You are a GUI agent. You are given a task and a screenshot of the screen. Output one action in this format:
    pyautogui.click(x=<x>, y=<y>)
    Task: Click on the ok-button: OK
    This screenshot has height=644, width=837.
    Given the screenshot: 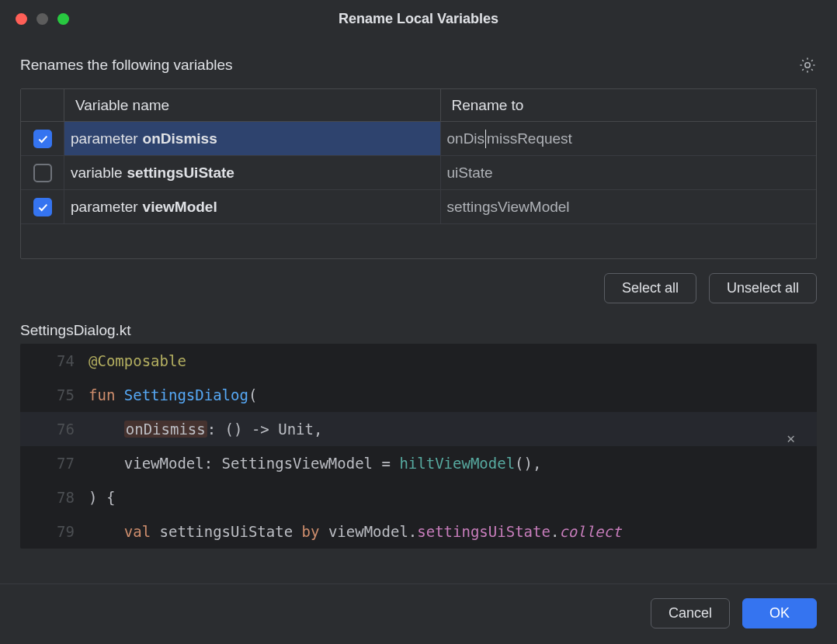 What is the action you would take?
    pyautogui.click(x=780, y=613)
    